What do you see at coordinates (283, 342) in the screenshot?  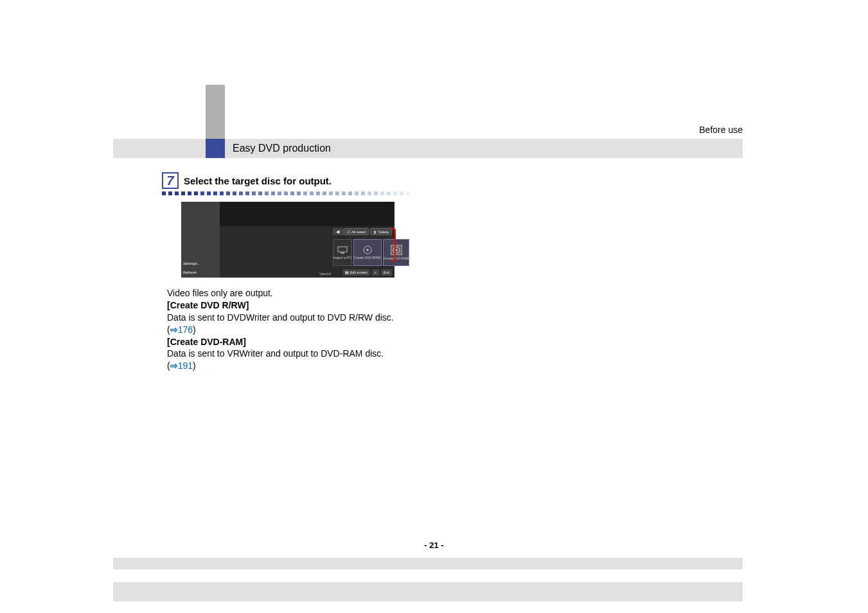 I see `create2-heading: [Create DVD-RAM]` at bounding box center [283, 342].